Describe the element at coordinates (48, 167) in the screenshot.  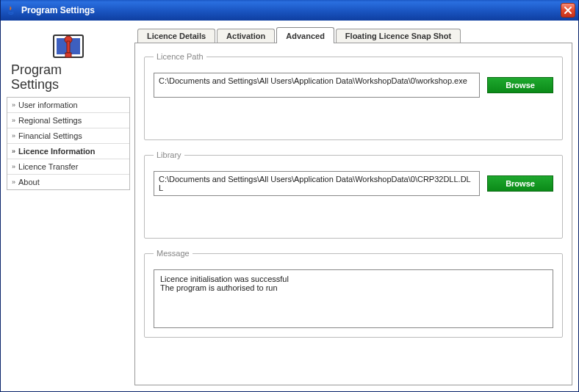
I see `sidebar-item-label: Licence Transfer` at that location.